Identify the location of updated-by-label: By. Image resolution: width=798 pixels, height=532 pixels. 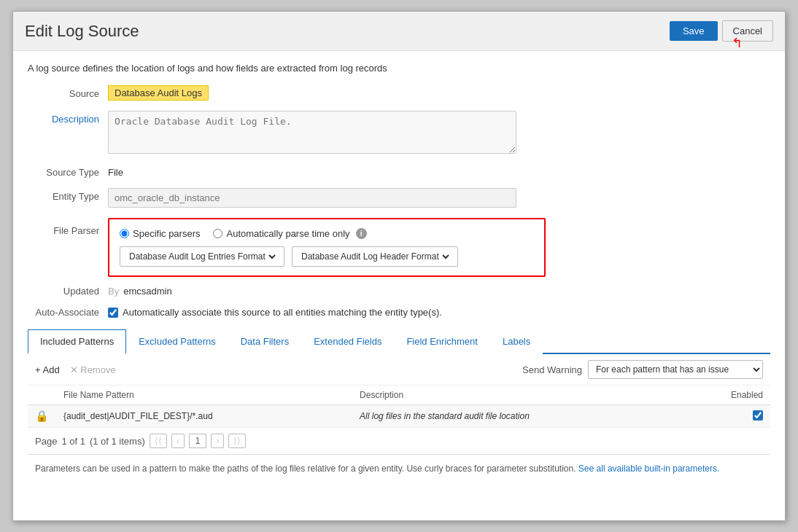
(114, 292).